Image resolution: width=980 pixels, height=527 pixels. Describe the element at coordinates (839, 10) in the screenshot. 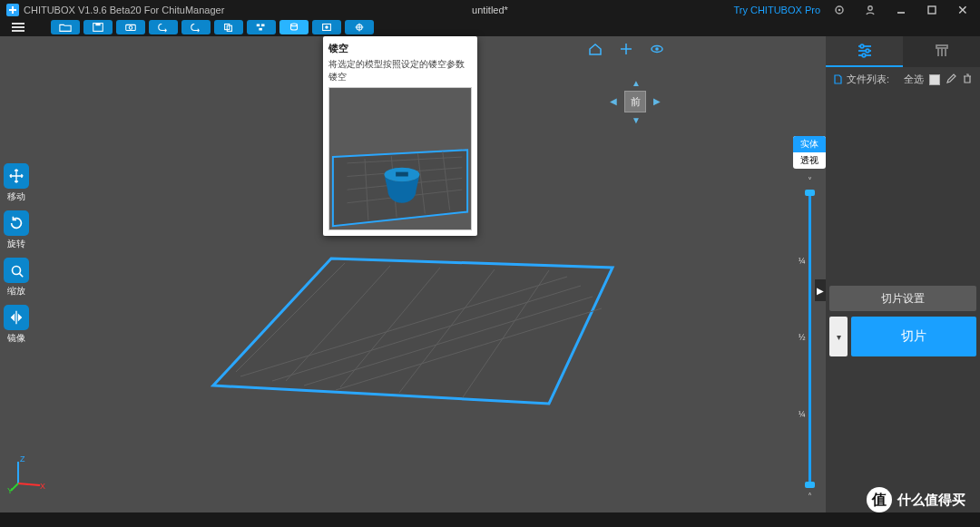

I see `settings-icon` at that location.